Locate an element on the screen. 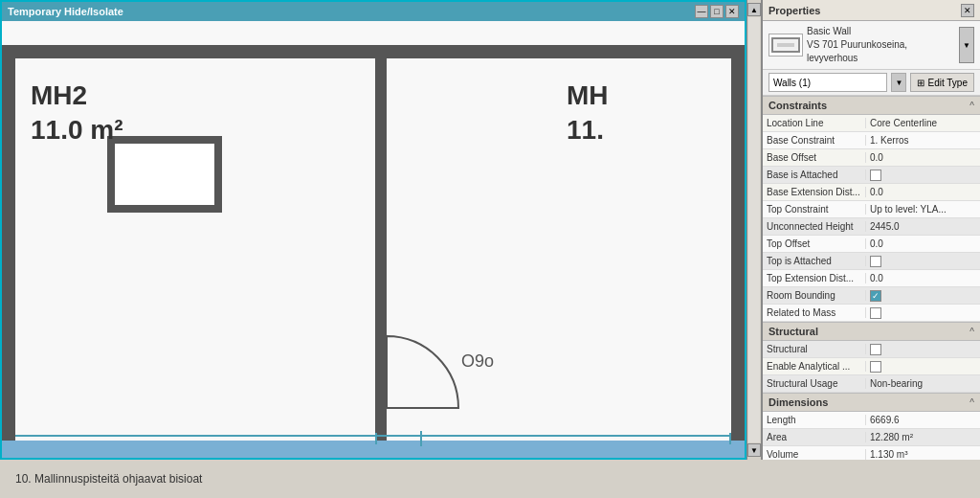  bottom-caption-bar: 10. Mallinnuspisteitä ohjaavat bisioat is located at coordinates (490, 479).